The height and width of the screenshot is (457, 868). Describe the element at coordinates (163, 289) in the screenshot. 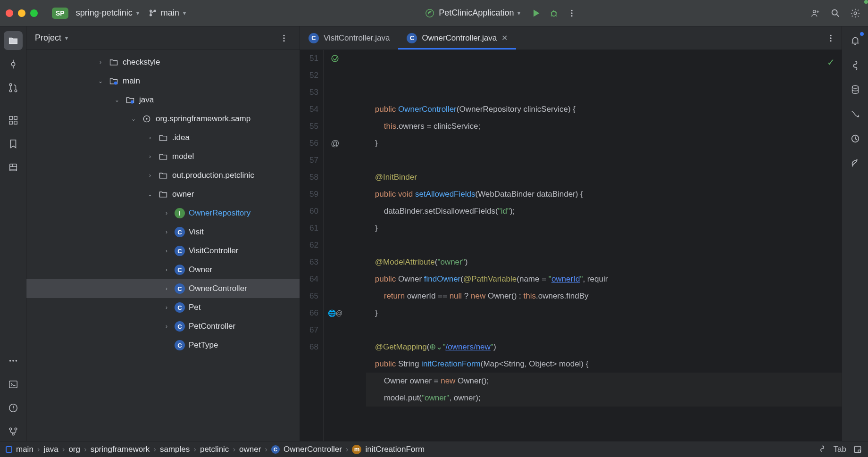

I see `tree-item: › C OwnerController` at that location.